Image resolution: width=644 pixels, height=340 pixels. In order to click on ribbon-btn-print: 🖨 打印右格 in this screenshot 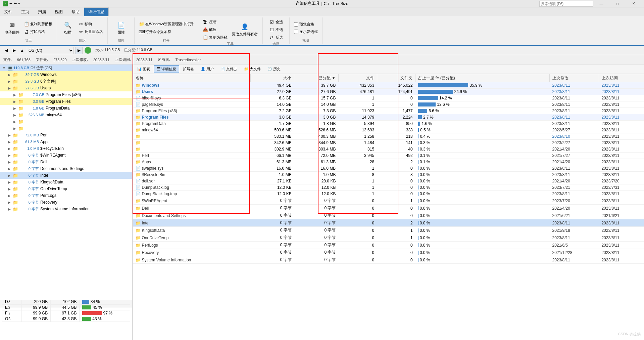, I will do `click(38, 32)`.